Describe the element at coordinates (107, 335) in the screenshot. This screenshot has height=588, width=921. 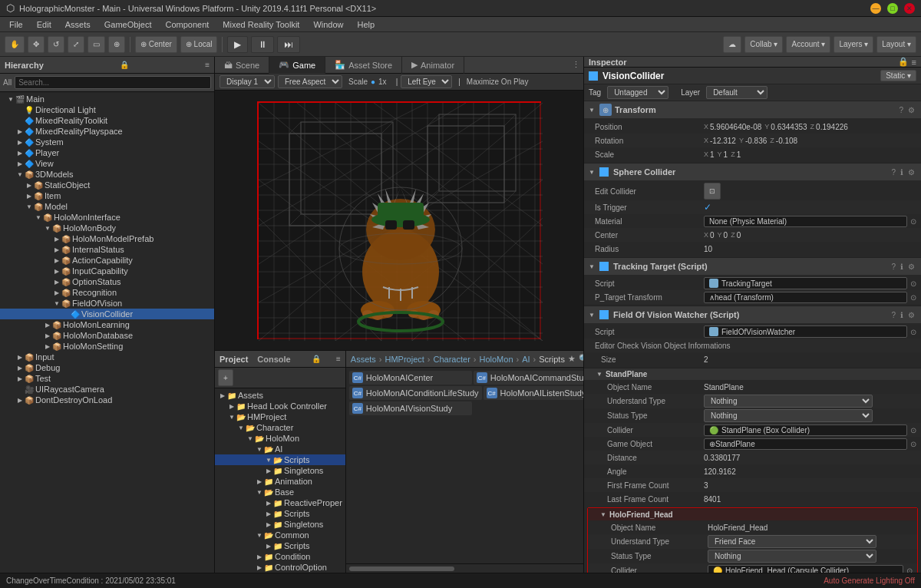
I see `tree-item-holomon-database: ▶ 📦 HoloMonDatabase` at that location.